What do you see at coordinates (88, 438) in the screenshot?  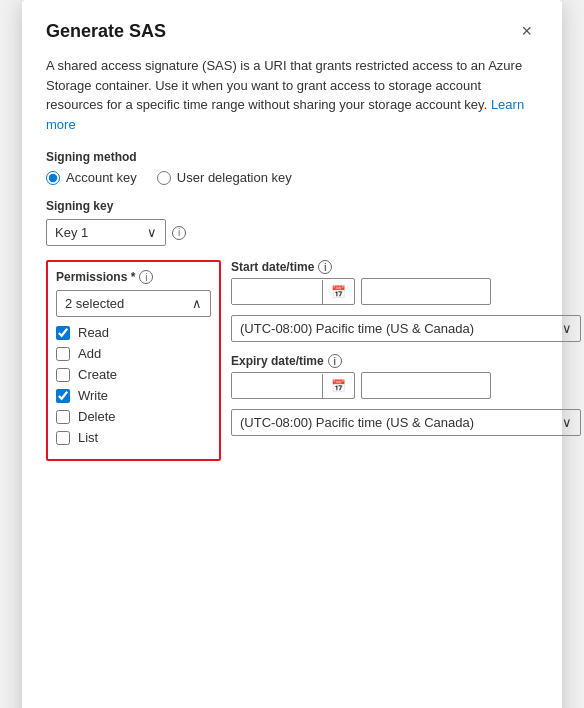 I see `list-label: List` at bounding box center [88, 438].